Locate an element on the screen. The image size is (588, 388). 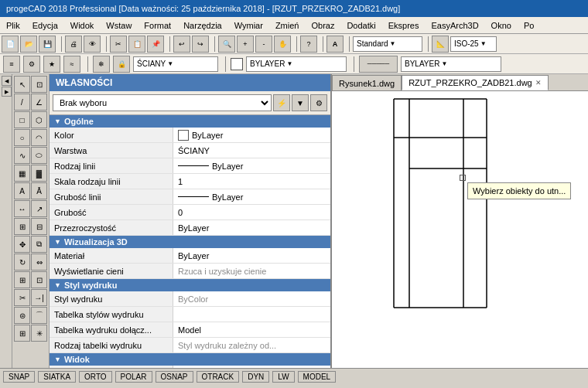
fillet-tool: ⌒ is located at coordinates (39, 315).